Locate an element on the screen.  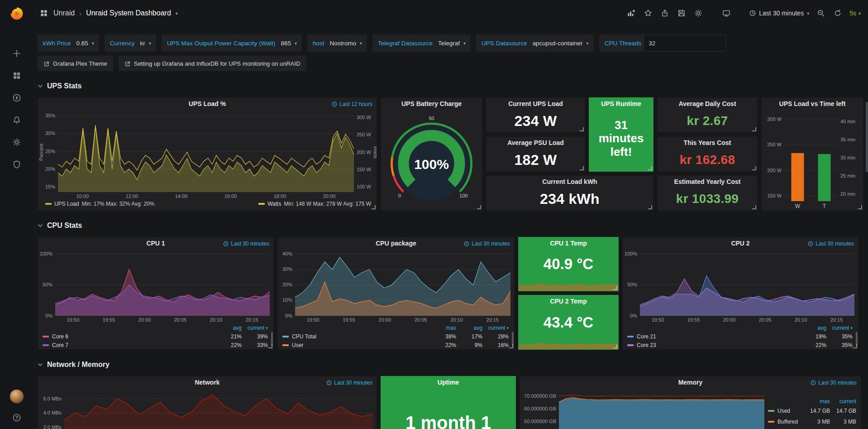
settings-gear-icon is located at coordinates (698, 13).